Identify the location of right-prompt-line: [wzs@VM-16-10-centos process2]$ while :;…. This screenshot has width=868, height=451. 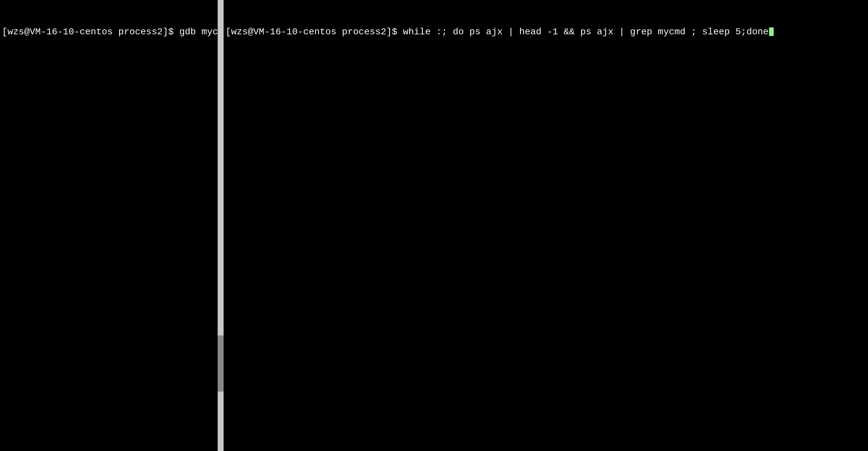
(546, 32).